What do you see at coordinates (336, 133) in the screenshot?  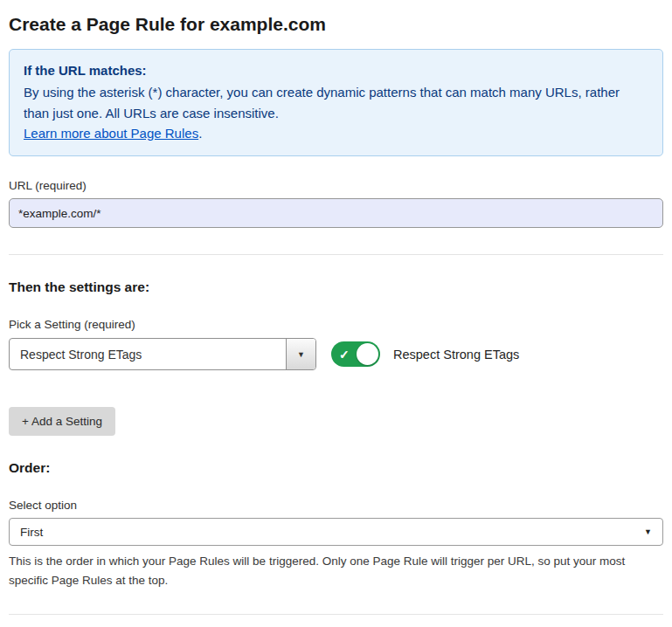 I see `info-box-link-line: Learn more about Page Rules.` at bounding box center [336, 133].